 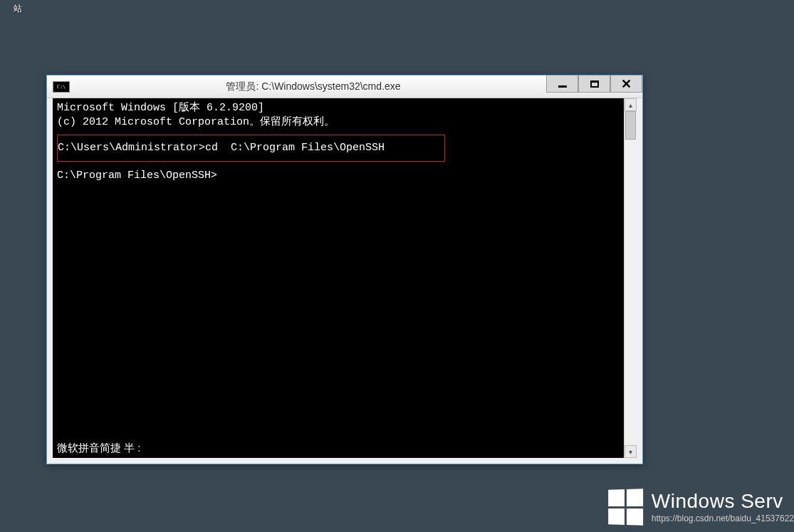 I want to click on window-controls: ✕, so click(x=594, y=84).